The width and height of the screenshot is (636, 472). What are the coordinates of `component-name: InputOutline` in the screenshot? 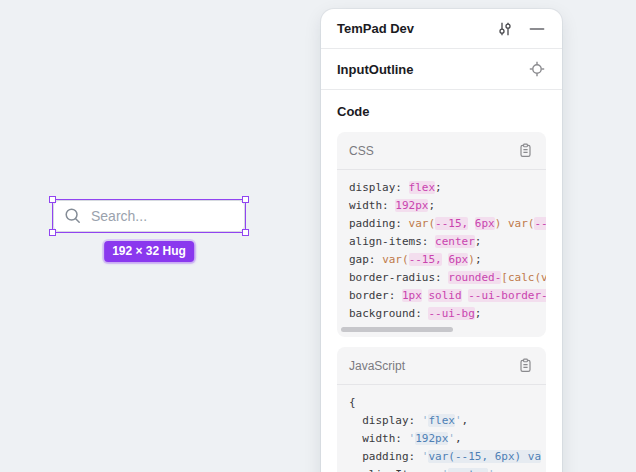 It's located at (376, 70).